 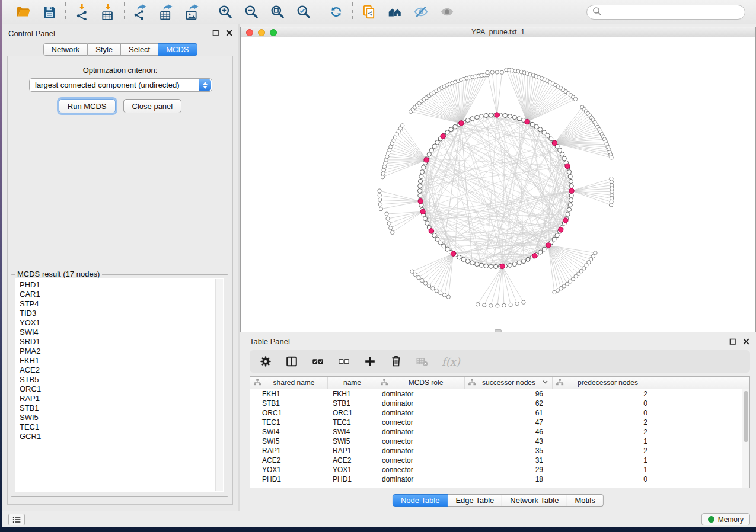 What do you see at coordinates (17, 520) in the screenshot?
I see `status-menu-button` at bounding box center [17, 520].